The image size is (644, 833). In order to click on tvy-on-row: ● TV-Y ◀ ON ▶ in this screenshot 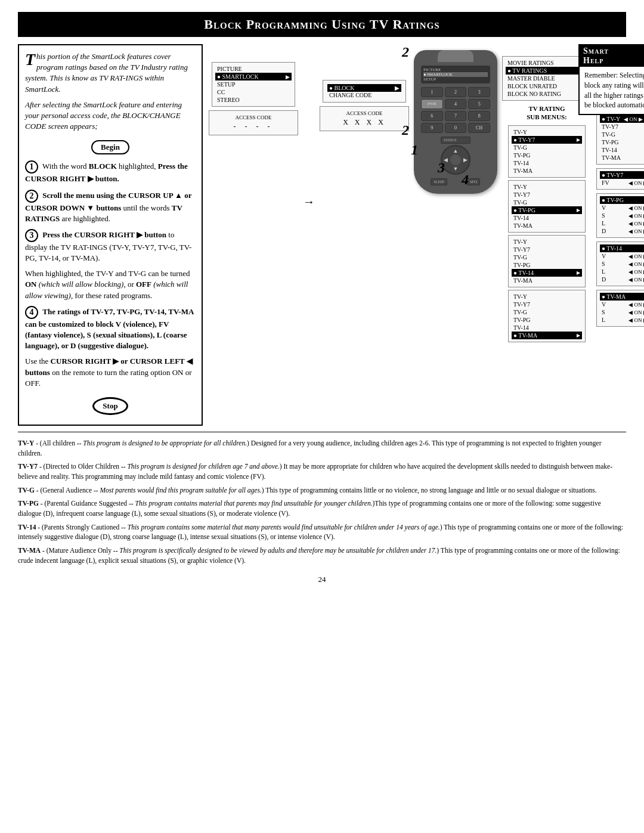, I will do `click(622, 119)`.